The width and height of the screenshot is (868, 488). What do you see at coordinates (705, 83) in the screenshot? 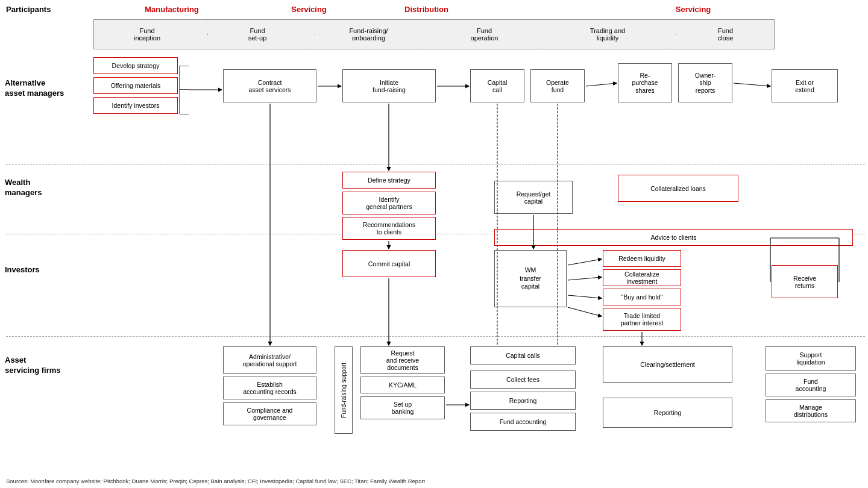
I see `box-ownership-reports: Owner-shipreports` at bounding box center [705, 83].